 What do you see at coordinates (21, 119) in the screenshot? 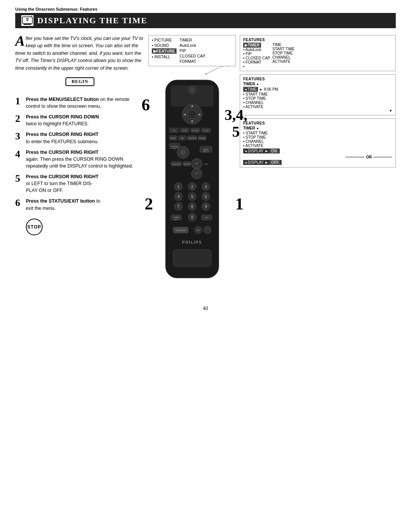
I see `step-2-number: 2` at bounding box center [21, 119].